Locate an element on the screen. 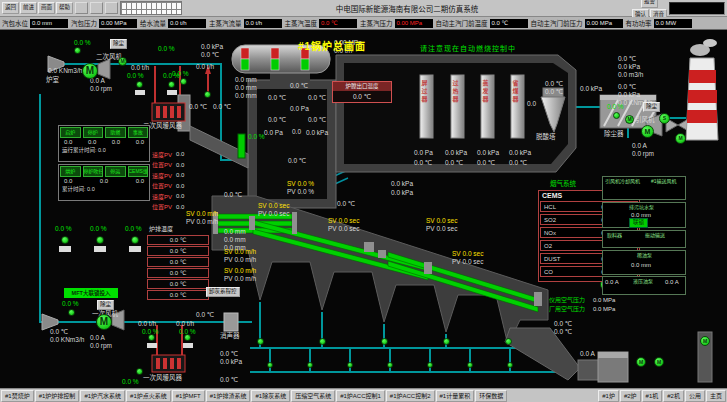 This screenshot has width=727, height=402. screen-tab: 压缩空气系统 is located at coordinates (313, 396).